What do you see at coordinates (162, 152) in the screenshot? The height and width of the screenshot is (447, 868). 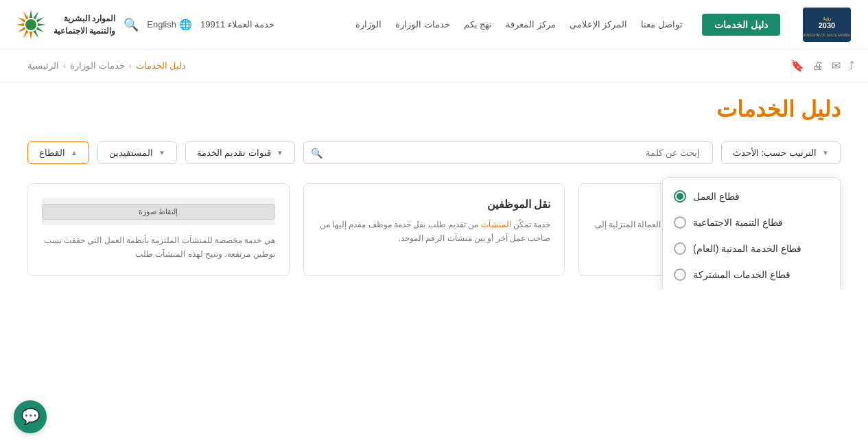 I see `beneficiaries-arrow-icon: ▼` at bounding box center [162, 152].